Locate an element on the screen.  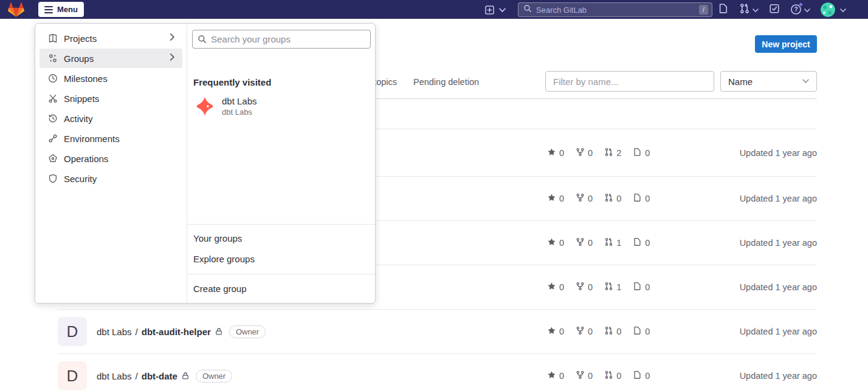
new-menu-dropdown is located at coordinates (495, 10).